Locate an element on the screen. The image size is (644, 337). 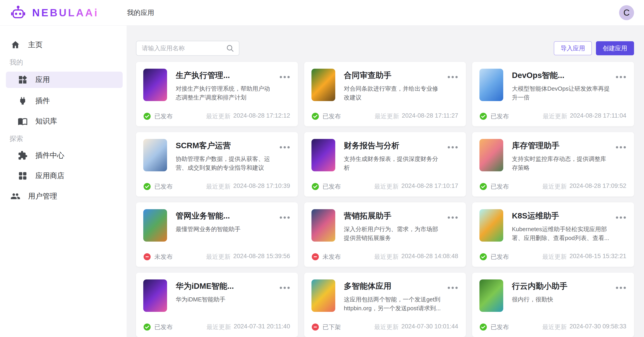
app-card: 管网业务智能... 最懂管网业务的智能助手 未发布 最近更新 2024-08-2… is located at coordinates (217, 234).